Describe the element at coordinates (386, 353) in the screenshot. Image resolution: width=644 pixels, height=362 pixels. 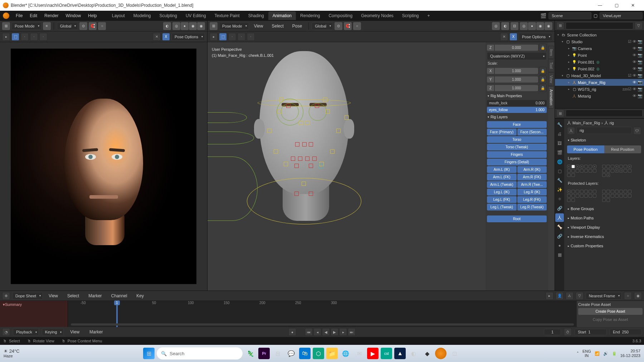
I see `app-cst: cst` at that location.